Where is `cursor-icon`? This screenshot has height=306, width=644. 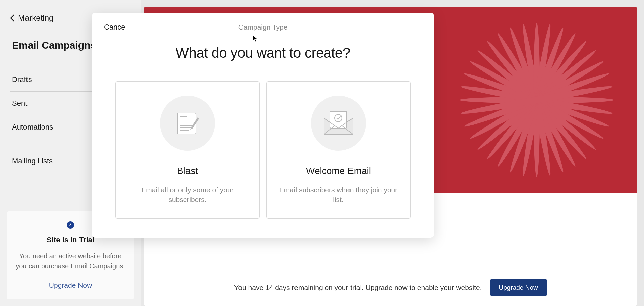 cursor-icon is located at coordinates (255, 39).